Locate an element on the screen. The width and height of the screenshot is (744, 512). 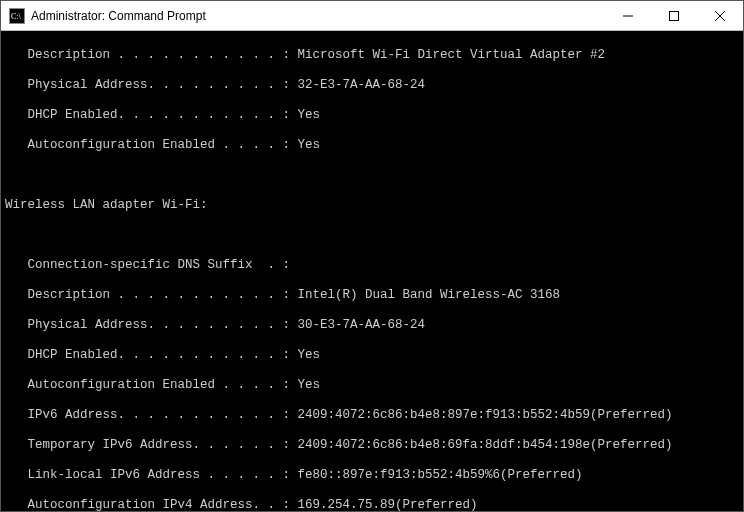
titlebar: C:\ Administrator: Command Prompt is located at coordinates (372, 16).